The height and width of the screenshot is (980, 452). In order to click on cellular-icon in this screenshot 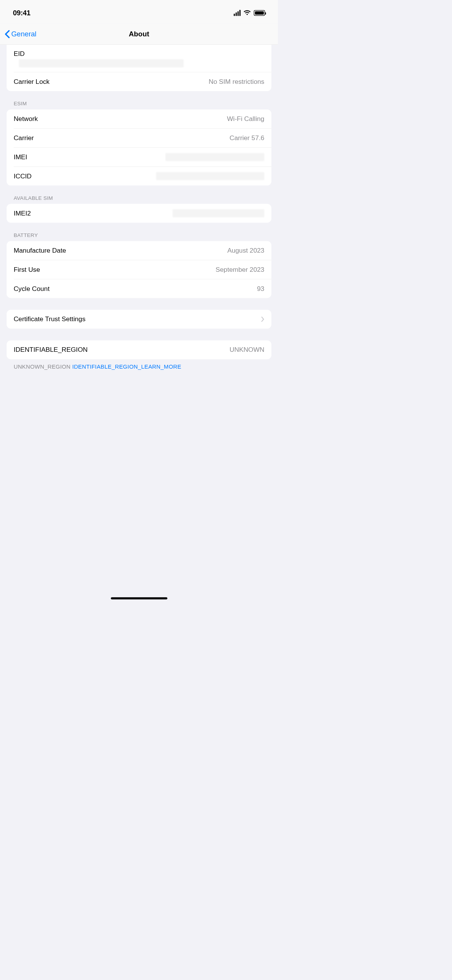, I will do `click(237, 13)`.